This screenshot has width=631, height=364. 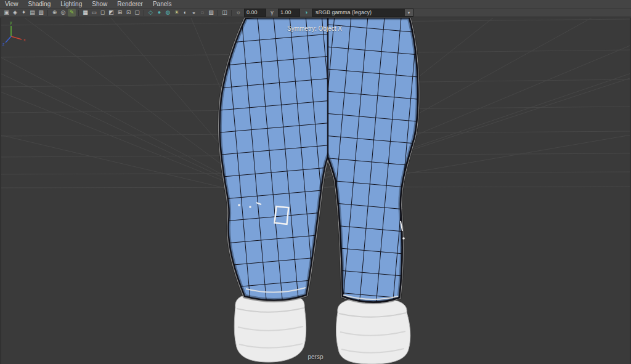 I want to click on exposure-field: 0.00, so click(x=255, y=12).